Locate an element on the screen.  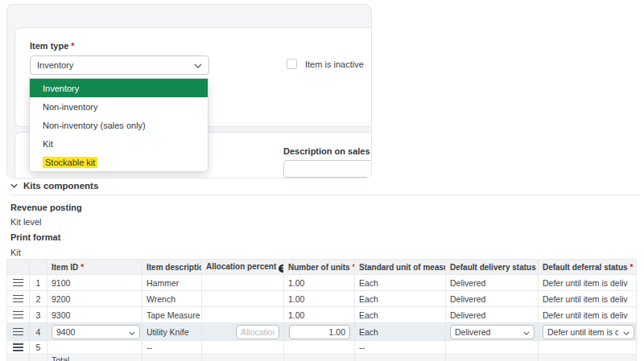
item-id-cell: 9100 is located at coordinates (95, 283).